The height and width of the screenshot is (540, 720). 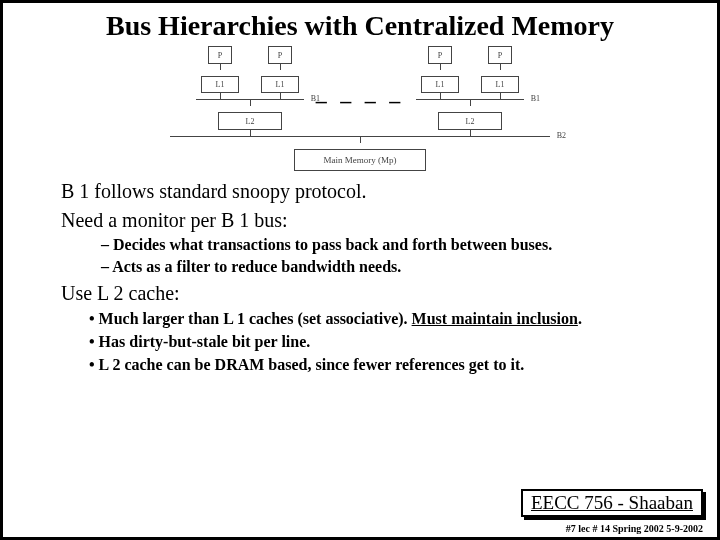 What do you see at coordinates (612, 503) in the screenshot?
I see `course-footer-box: EECC 756 - Shaaban` at bounding box center [612, 503].